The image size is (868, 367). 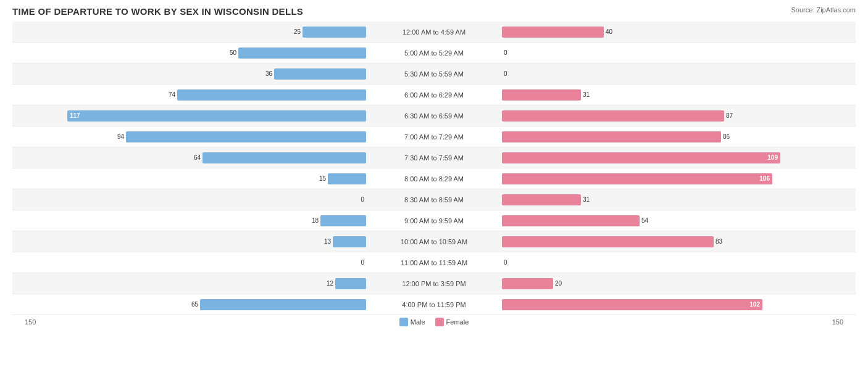 I want to click on left-section: 117, so click(x=189, y=116).